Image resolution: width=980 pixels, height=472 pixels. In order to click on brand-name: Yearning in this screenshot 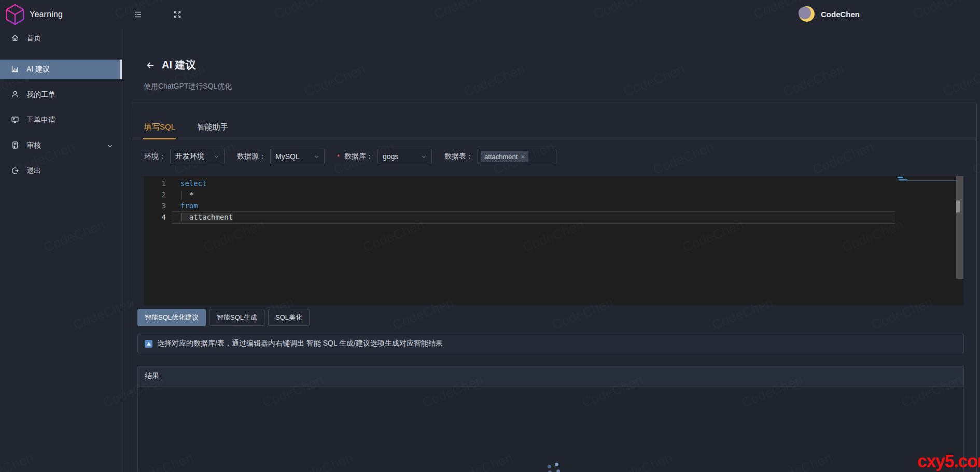, I will do `click(46, 15)`.